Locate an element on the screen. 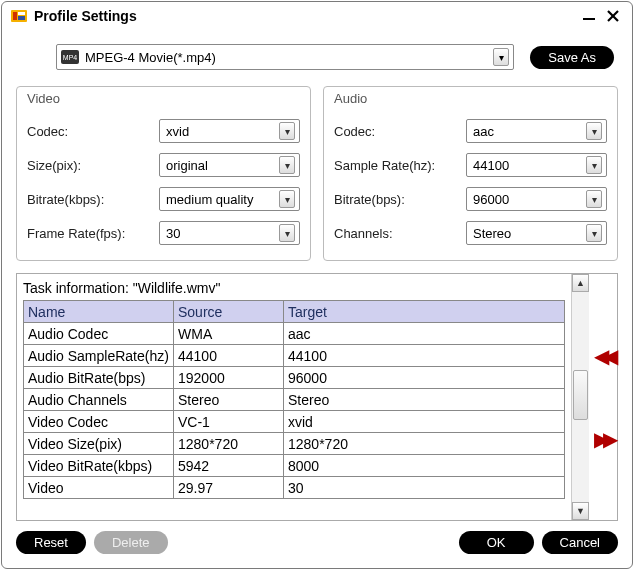 The height and width of the screenshot is (570, 634). cell-source: 44100 is located at coordinates (229, 356).